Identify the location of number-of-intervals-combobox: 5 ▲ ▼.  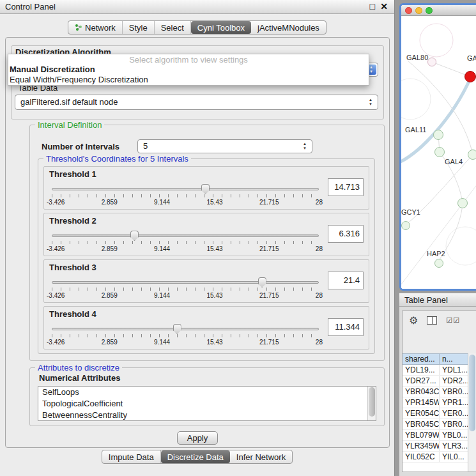
(225, 146).